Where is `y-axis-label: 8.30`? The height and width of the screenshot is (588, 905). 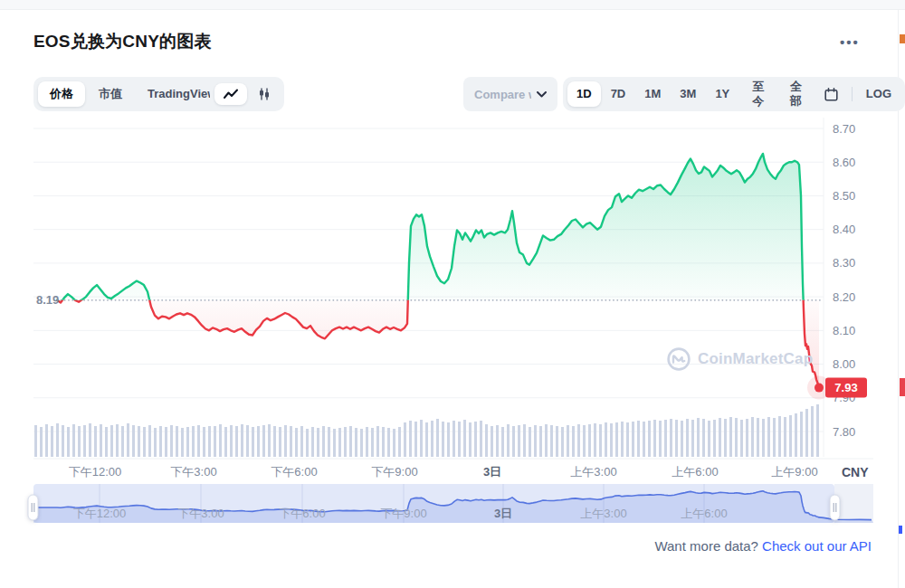 y-axis-label: 8.30 is located at coordinates (843, 262).